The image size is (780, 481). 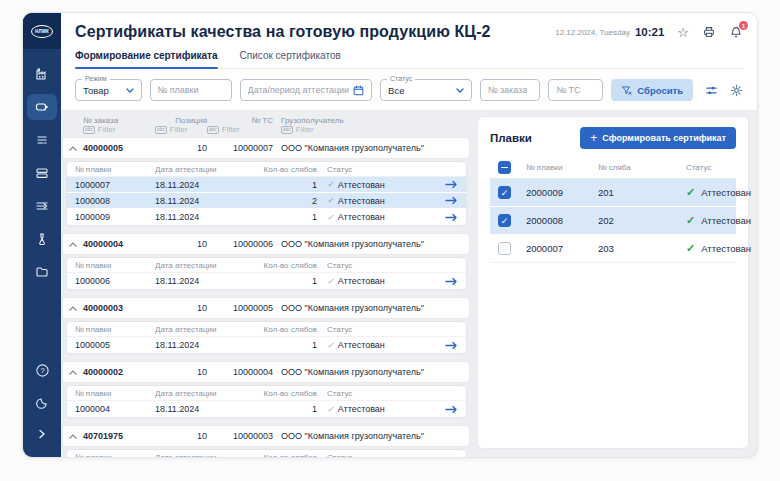 I want to click on status-label: Аттестован, so click(x=362, y=345).